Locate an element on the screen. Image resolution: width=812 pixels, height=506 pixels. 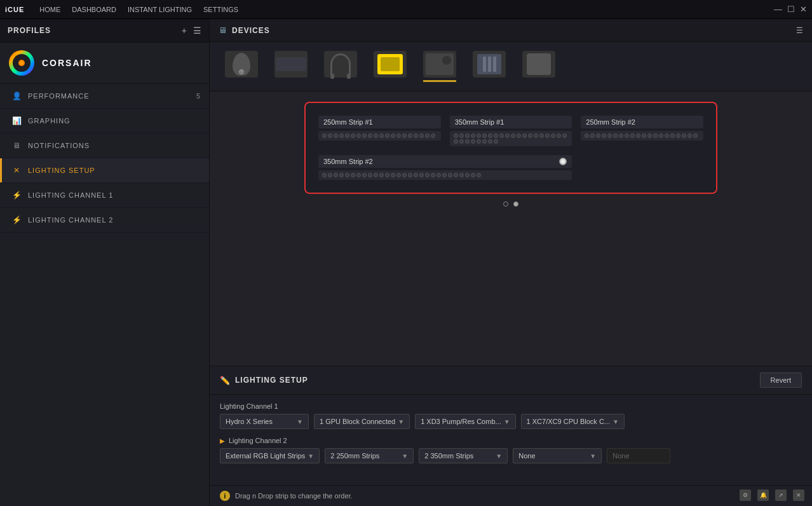
bottom-bar: ⚙ 🔔 ↗ ✕ is located at coordinates (772, 495).